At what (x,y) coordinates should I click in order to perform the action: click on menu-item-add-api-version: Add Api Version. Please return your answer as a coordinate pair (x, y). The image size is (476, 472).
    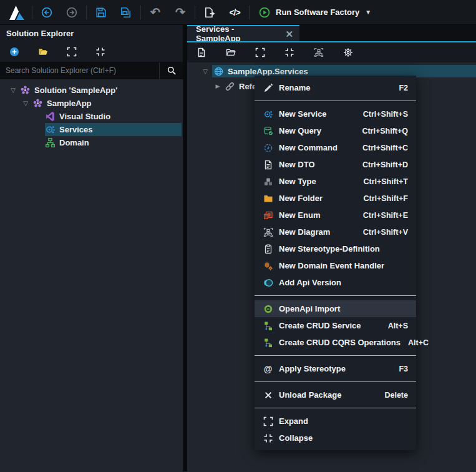
    Looking at the image, I should click on (336, 282).